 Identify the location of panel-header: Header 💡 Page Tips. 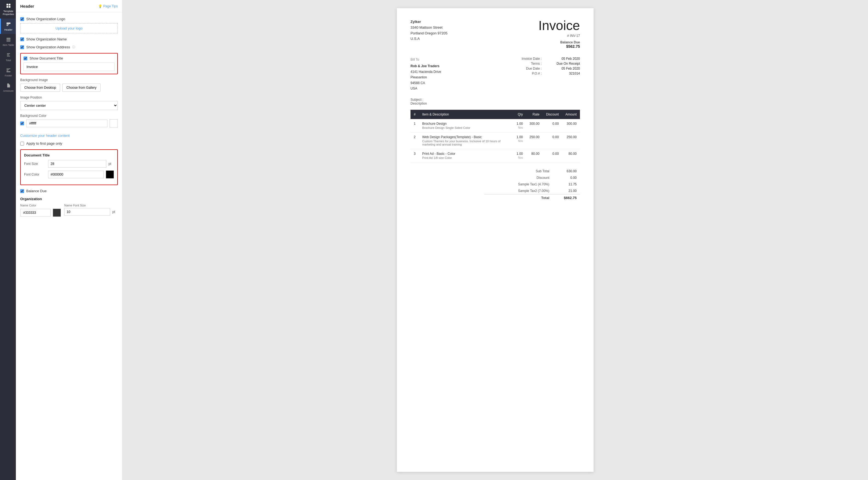
(69, 6).